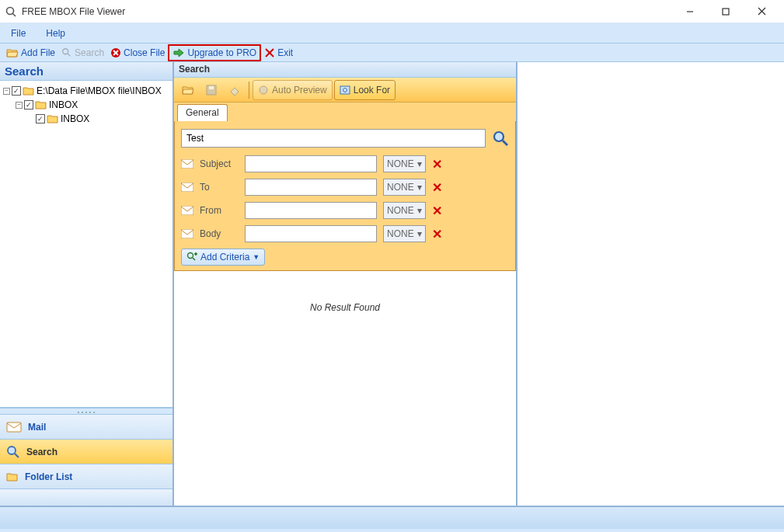 This screenshot has height=532, width=784. I want to click on subject-label: Subject, so click(219, 164).